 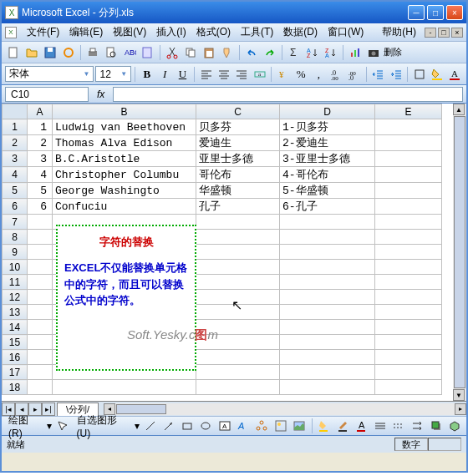 What do you see at coordinates (242, 426) in the screenshot?
I see `wordart-icon: A` at bounding box center [242, 426].